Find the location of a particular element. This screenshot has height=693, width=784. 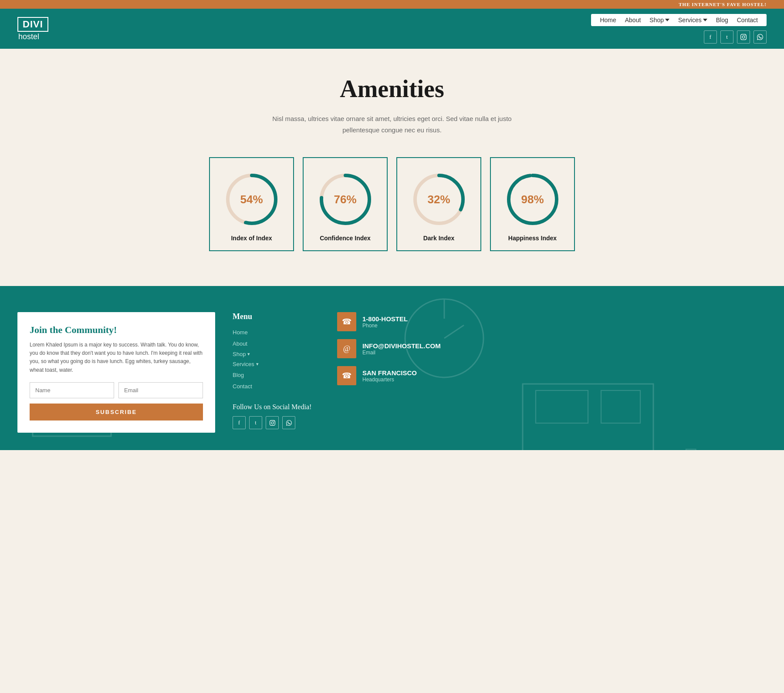

header-twitter-icon: t is located at coordinates (727, 37).